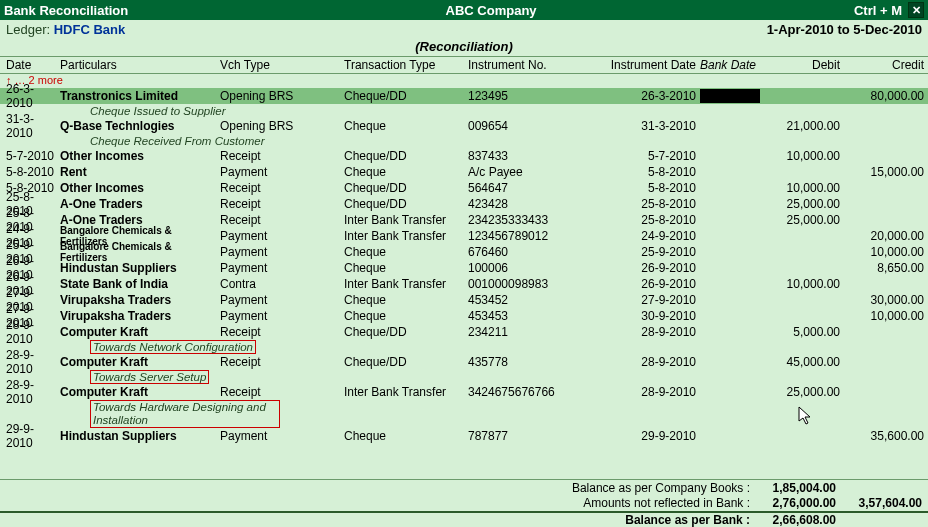  What do you see at coordinates (464, 392) in the screenshot?
I see `table-row: 28-9-2010Computer KraftReceiptInter Bank…` at bounding box center [464, 392].